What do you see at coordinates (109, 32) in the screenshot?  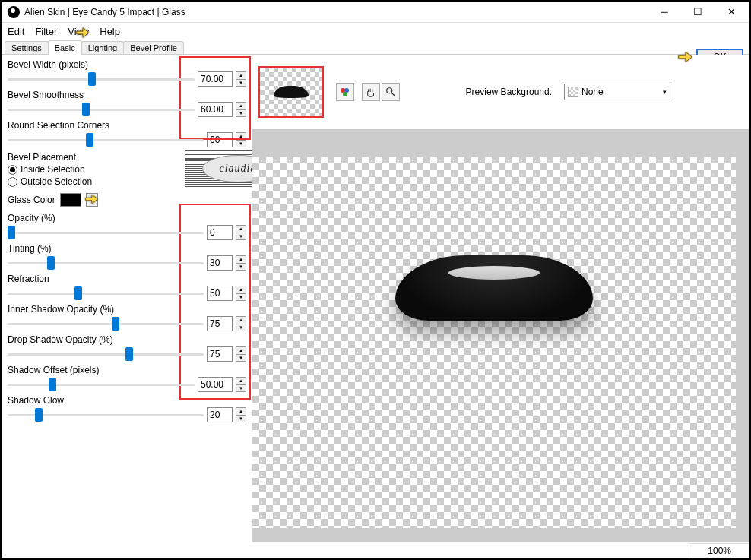 I see `menu-help: Help` at bounding box center [109, 32].